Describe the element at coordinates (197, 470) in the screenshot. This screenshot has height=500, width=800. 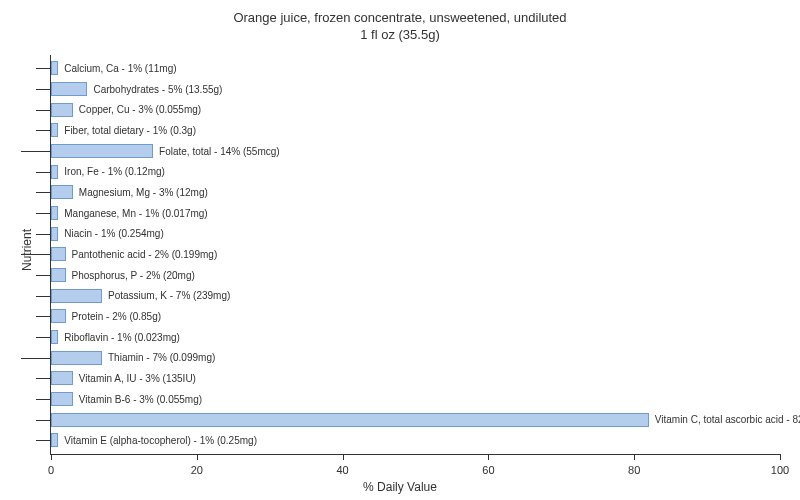
I see `x-tick-label: 20` at that location.